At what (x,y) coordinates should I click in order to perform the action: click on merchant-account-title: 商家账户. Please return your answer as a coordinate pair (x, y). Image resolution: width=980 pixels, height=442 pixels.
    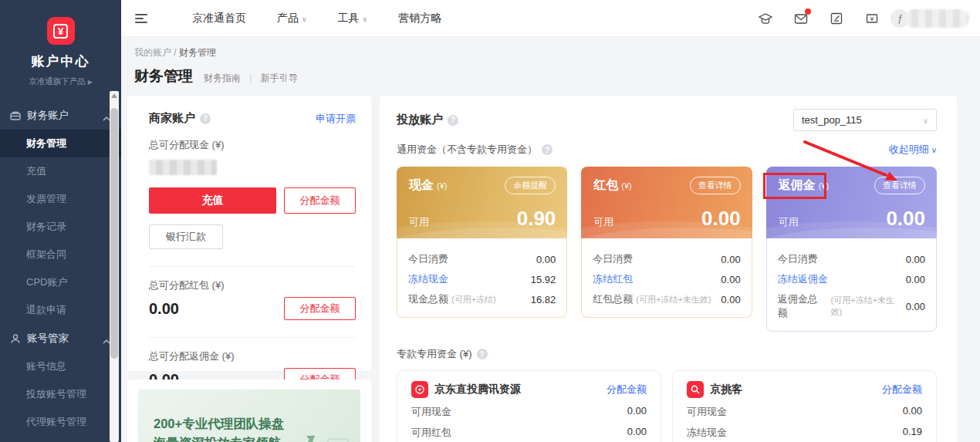
    Looking at the image, I should click on (172, 119).